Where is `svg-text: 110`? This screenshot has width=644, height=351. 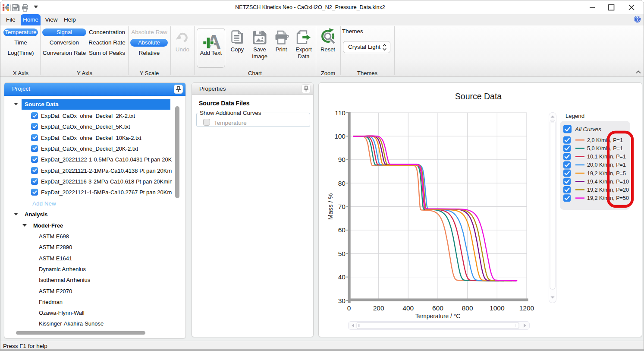 svg-text: 110 is located at coordinates (340, 113).